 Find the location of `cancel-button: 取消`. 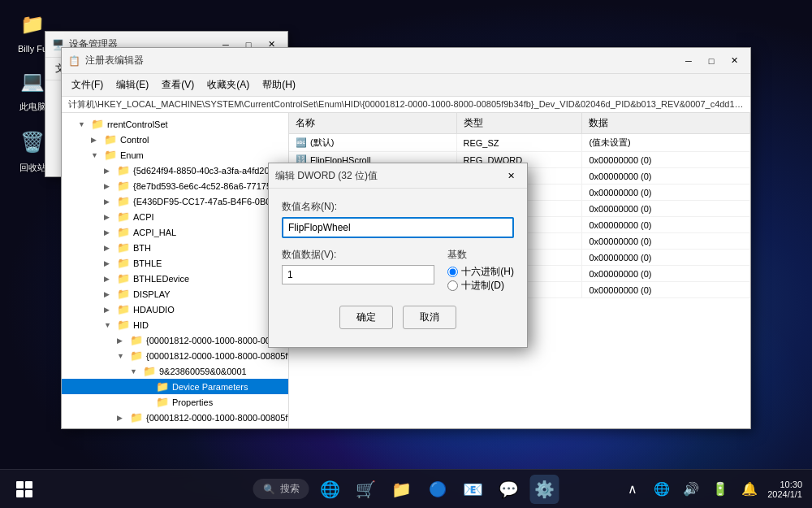

cancel-button: 取消 is located at coordinates (430, 317).